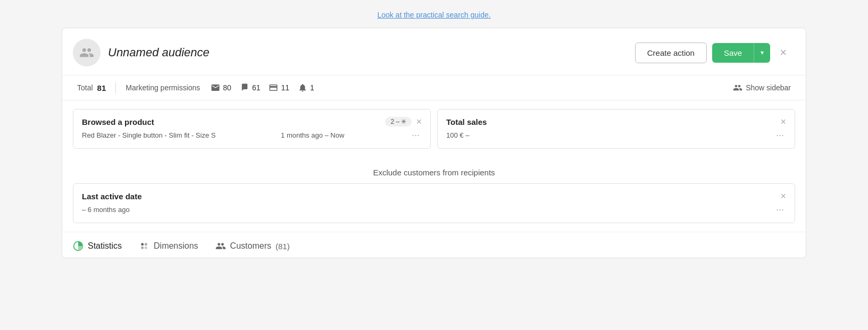 Image resolution: width=868 pixels, height=330 pixels. Describe the element at coordinates (87, 53) in the screenshot. I see `audience-icon` at that location.